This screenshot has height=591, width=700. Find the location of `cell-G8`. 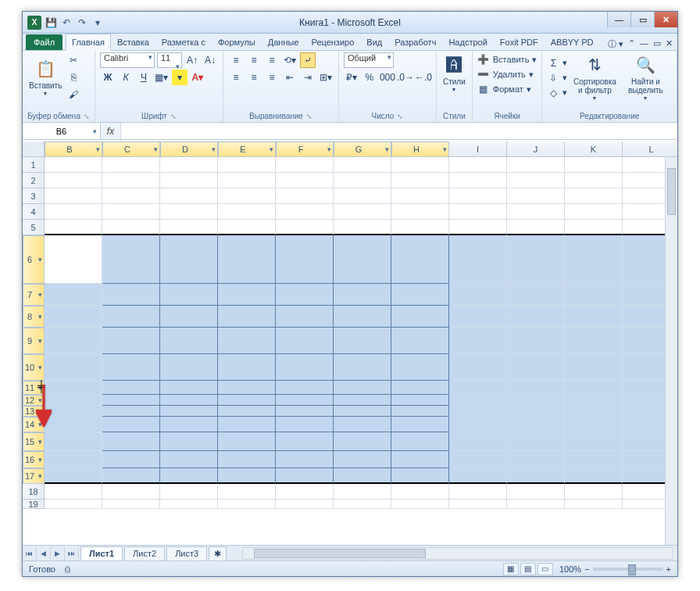

cell-G8 is located at coordinates (362, 317).